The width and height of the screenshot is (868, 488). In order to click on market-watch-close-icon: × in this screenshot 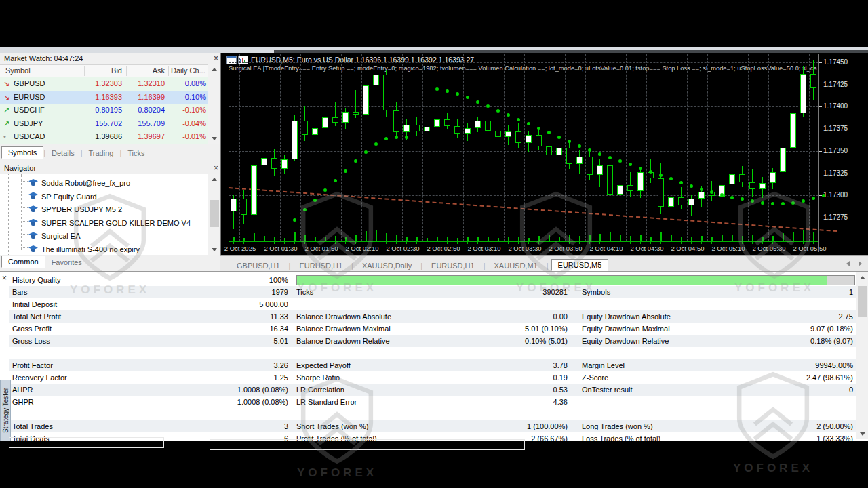, I will do `click(216, 58)`.